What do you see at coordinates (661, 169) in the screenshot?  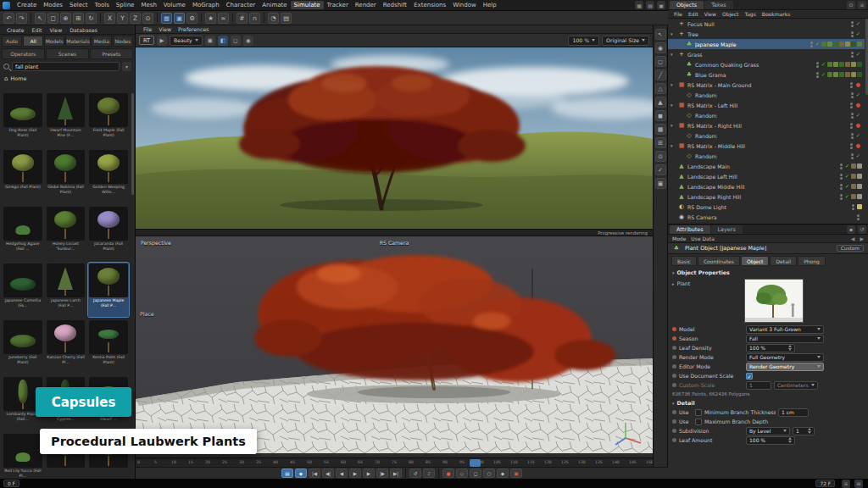 I see `tool-strip-icon-10: ✓` at bounding box center [661, 169].